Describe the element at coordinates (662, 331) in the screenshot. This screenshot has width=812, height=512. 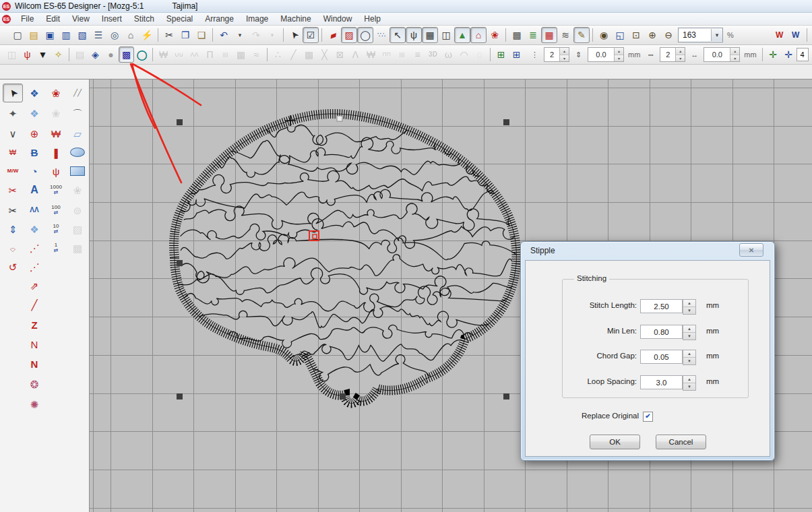
I see `min-len-field: 0.80` at that location.